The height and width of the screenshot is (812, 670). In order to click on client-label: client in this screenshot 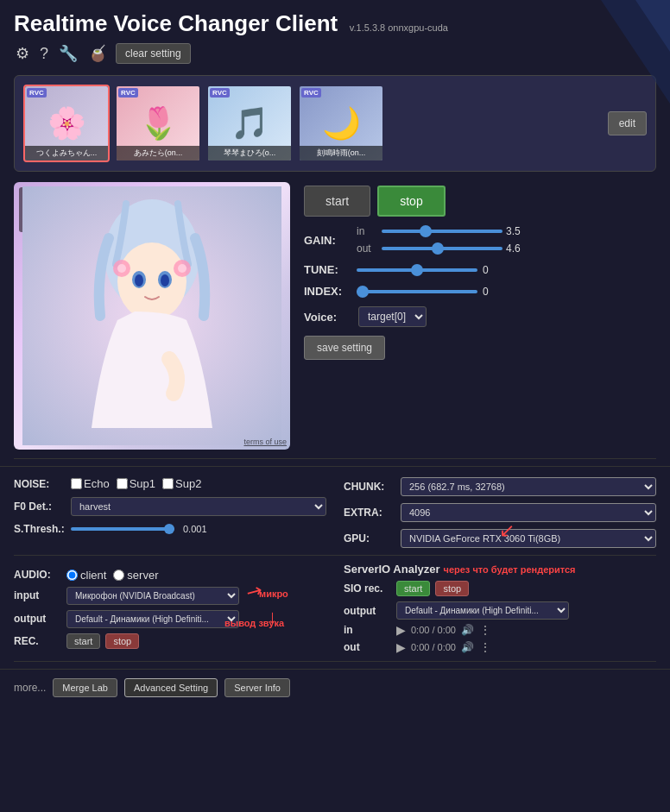, I will do `click(93, 575)`.